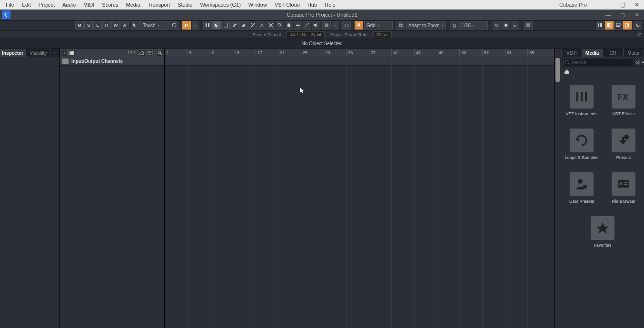  Describe the element at coordinates (112, 61) in the screenshot. I see `track-row-io-channels: Input/Output Channels` at that location.